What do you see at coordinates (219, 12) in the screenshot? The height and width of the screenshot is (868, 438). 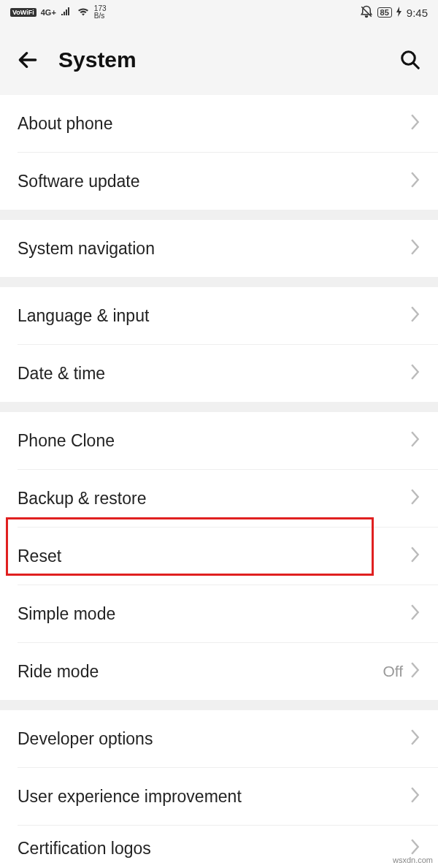 I see `status-bar: VoWiFi 4G+ 173 B/s 85 9:45` at bounding box center [219, 12].